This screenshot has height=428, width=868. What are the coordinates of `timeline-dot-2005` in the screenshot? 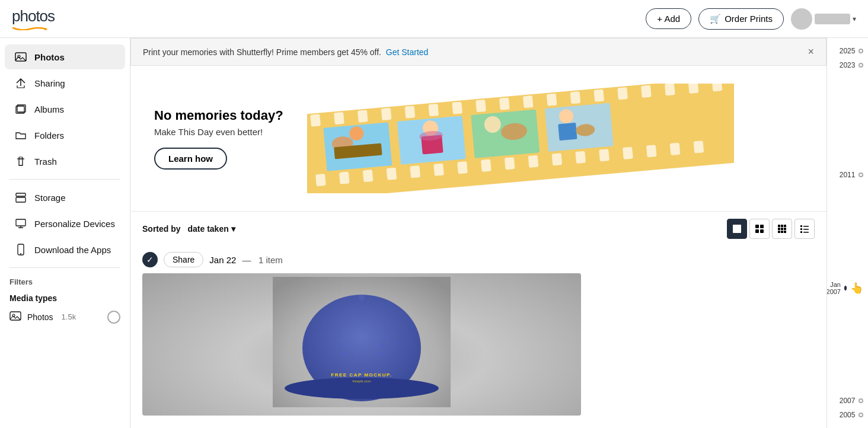 It's located at (861, 415).